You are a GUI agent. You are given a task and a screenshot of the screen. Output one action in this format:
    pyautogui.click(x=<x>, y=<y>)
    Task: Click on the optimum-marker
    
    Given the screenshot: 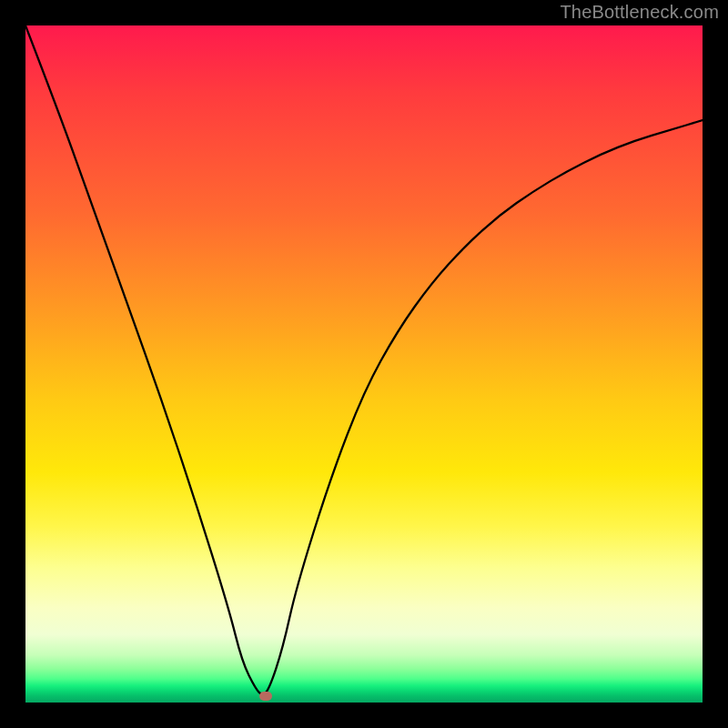 What is the action you would take?
    pyautogui.click(x=266, y=696)
    